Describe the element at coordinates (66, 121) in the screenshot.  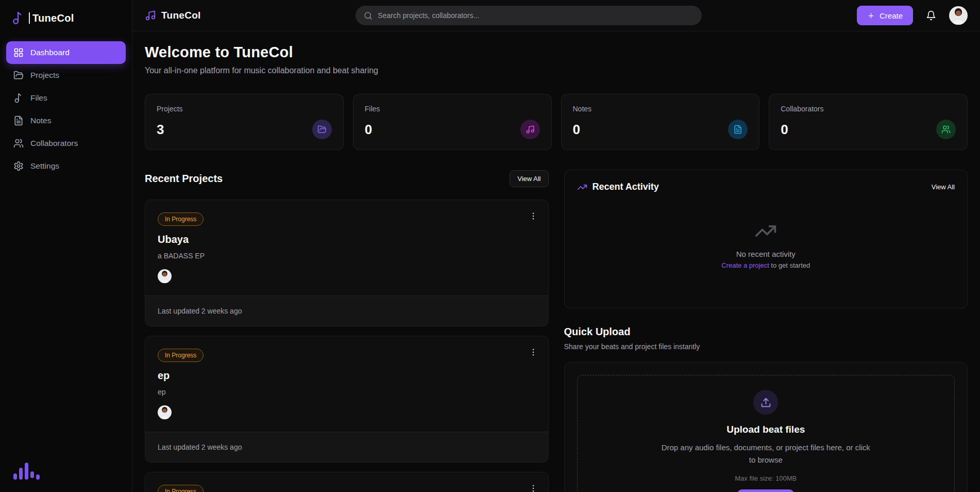
I see `sidebar-item-notes: Notes` at that location.